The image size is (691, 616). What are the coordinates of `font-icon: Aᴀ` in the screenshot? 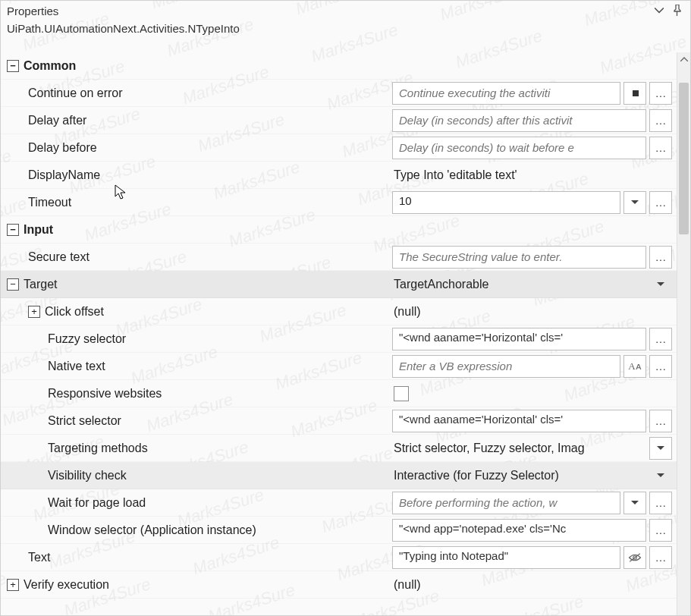 It's located at (635, 366).